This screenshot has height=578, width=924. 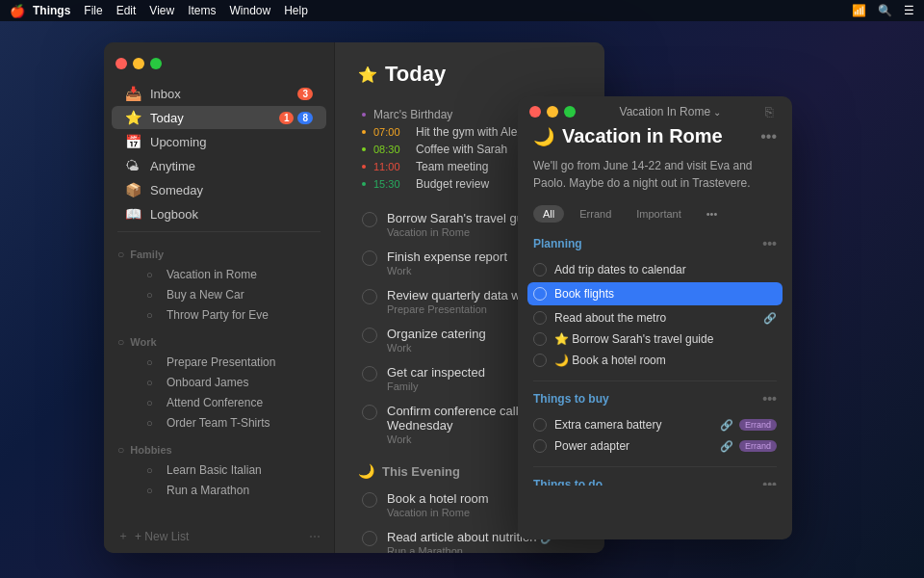 What do you see at coordinates (558, 244) in the screenshot?
I see `planning-label: Planning` at bounding box center [558, 244].